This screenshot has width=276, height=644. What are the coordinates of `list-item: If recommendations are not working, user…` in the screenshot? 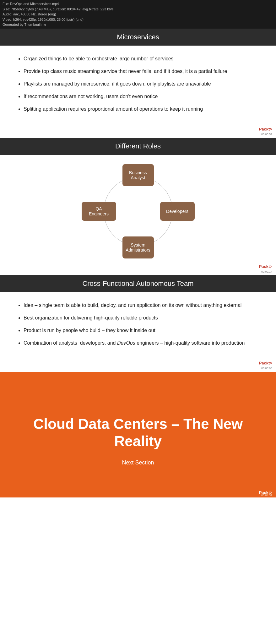 It's located at (142, 97).